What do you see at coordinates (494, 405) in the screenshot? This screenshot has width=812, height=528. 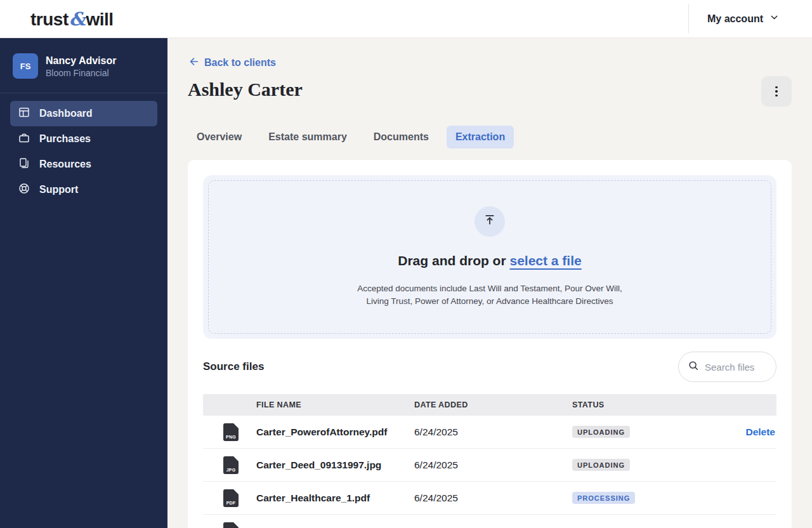 I see `column-date-added: DATE ADDED` at bounding box center [494, 405].